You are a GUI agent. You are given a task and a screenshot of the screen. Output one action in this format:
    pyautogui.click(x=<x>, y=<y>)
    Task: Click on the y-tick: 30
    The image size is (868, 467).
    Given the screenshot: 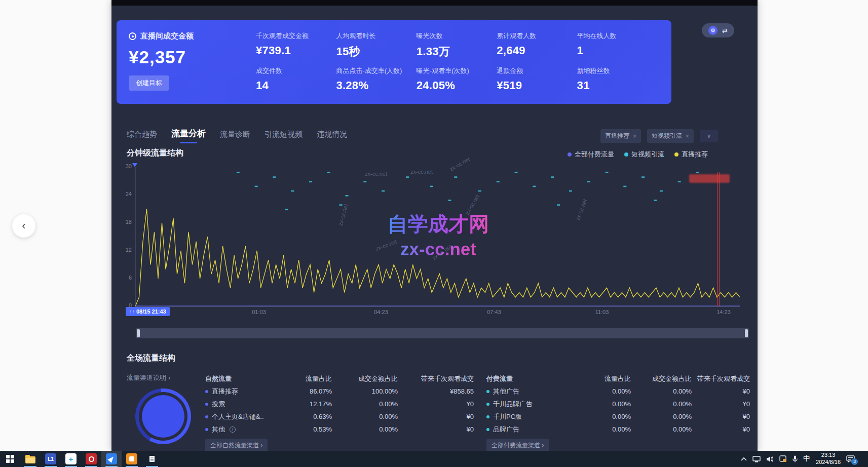 What is the action you would take?
    pyautogui.click(x=124, y=166)
    